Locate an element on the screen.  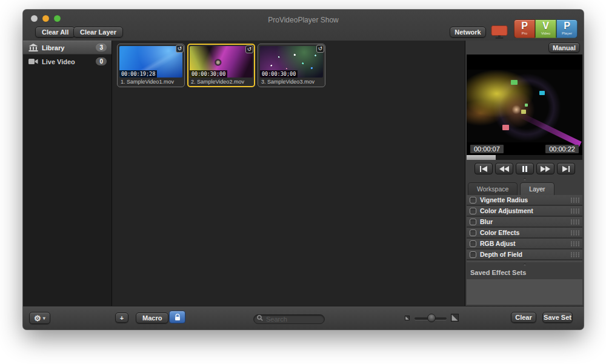
saved-effect-sets-label: Saved Effect Sets is located at coordinates (498, 273).